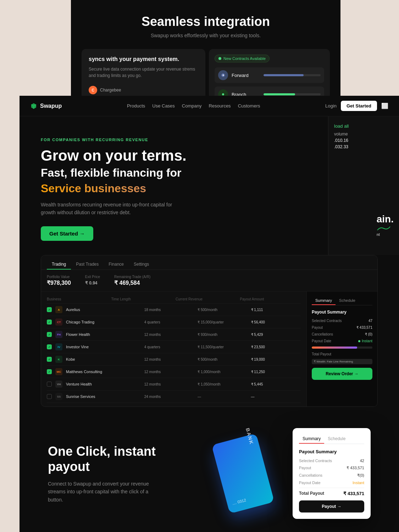 The width and height of the screenshot is (399, 532). What do you see at coordinates (332, 475) in the screenshot?
I see `payout-card-row-cancel: Cancellations ₹(0)` at bounding box center [332, 475].